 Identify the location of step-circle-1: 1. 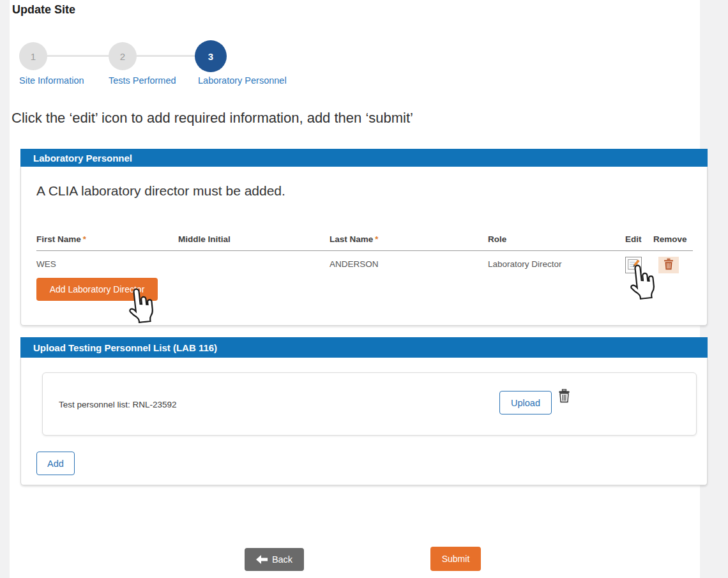
(33, 56).